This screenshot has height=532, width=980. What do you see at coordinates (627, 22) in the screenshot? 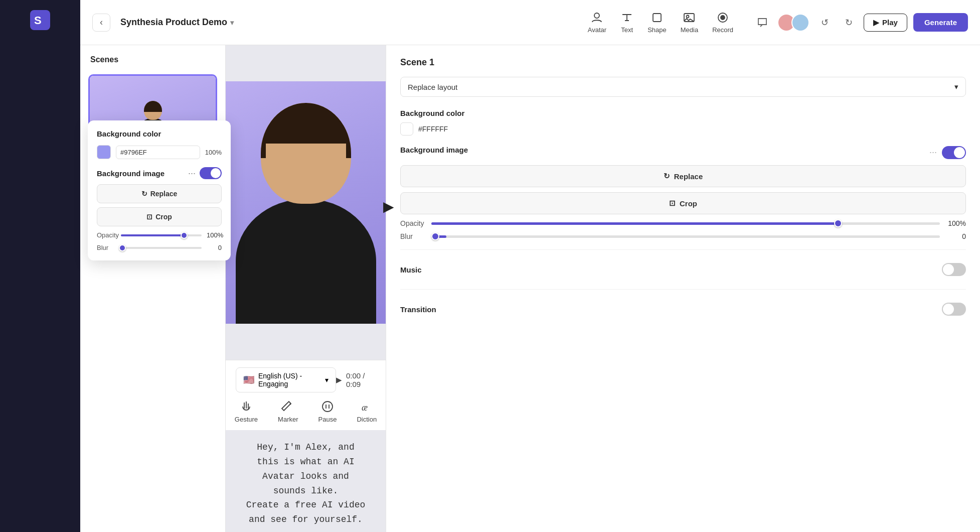
I see `nav-tool-text: Text` at bounding box center [627, 22].